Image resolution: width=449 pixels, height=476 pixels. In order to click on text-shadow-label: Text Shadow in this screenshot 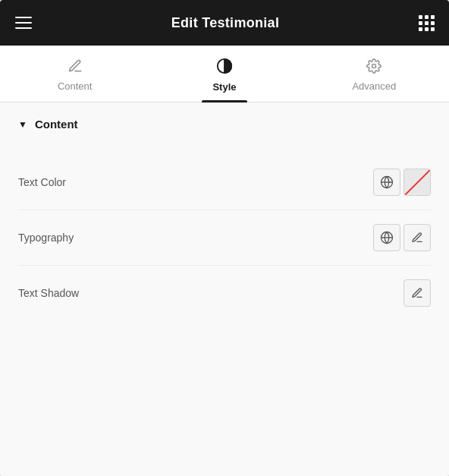, I will do `click(49, 293)`.